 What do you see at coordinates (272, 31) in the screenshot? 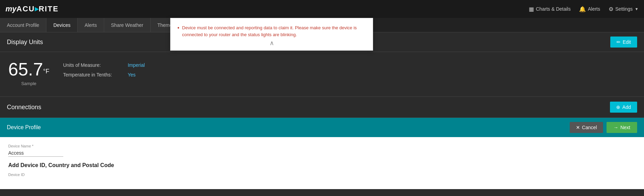
I see `popup-message-content: • Device must be connected and reporting…` at bounding box center [272, 31].